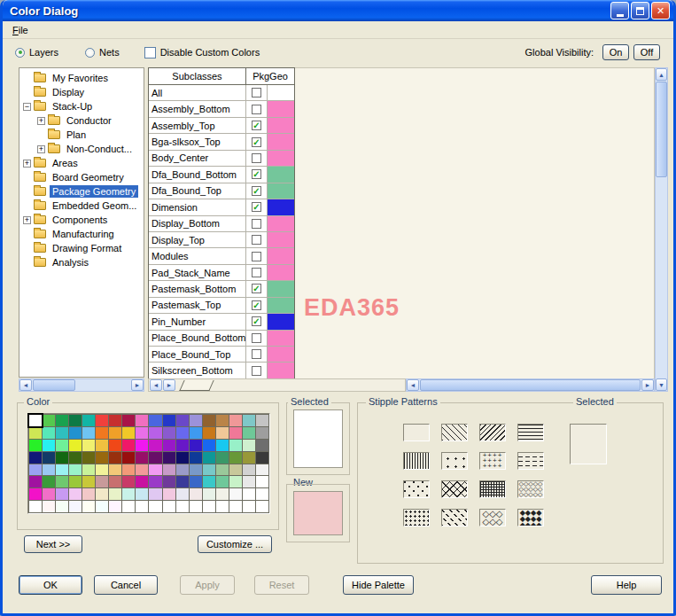 This screenshot has width=676, height=616. Describe the element at coordinates (198, 108) in the screenshot. I see `subclass-name: Assembly_Bottom` at that location.